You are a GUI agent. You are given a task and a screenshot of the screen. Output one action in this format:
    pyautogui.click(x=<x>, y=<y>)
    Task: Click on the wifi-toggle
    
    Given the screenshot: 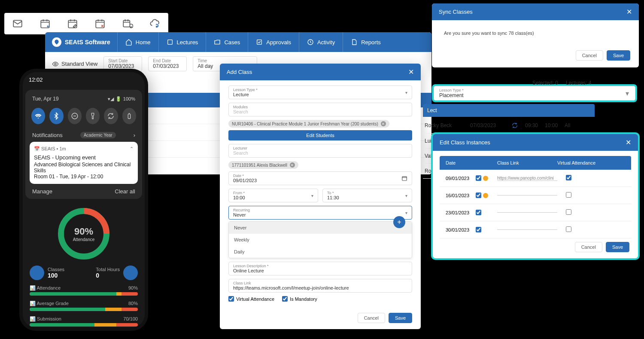 What is the action you would take?
    pyautogui.click(x=38, y=116)
    